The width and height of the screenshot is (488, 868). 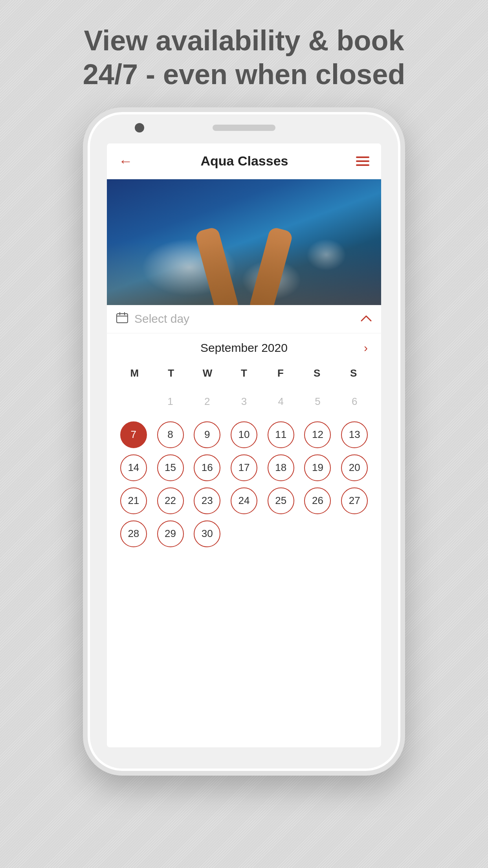 I want to click on day-19: 19, so click(x=317, y=468).